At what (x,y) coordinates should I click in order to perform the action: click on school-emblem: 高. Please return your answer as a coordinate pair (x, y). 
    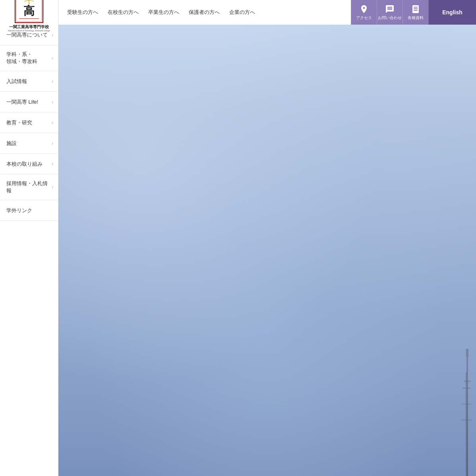
    Looking at the image, I should click on (29, 12).